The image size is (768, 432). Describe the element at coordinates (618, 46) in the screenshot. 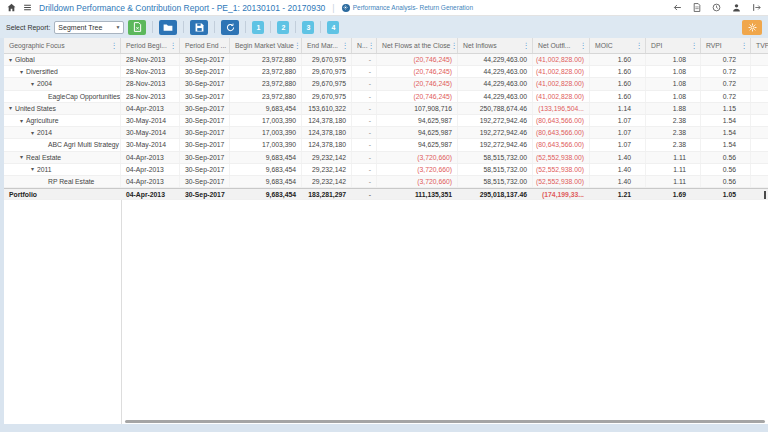

I see `column-header-moic: MOIC⋮` at that location.